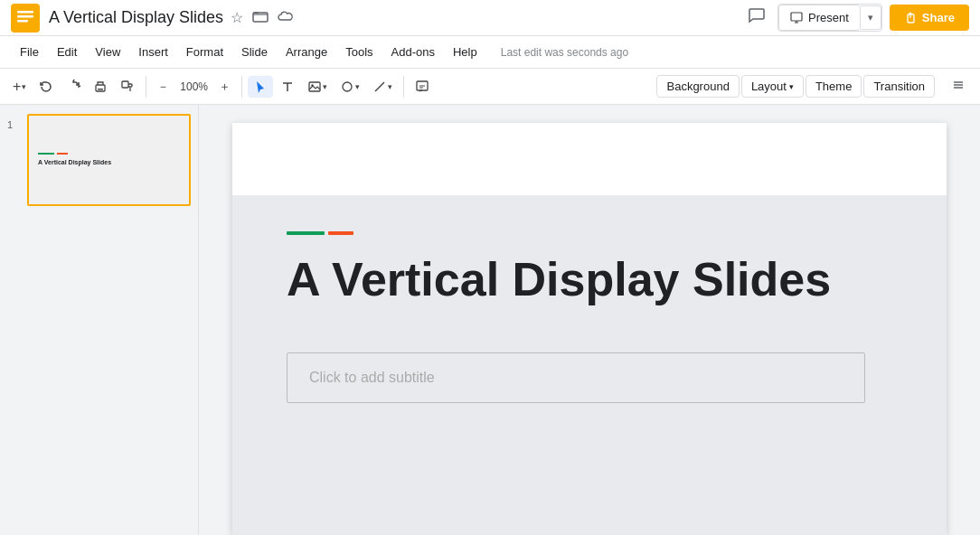 This screenshot has width=980, height=535. I want to click on menu-help: Help, so click(465, 52).